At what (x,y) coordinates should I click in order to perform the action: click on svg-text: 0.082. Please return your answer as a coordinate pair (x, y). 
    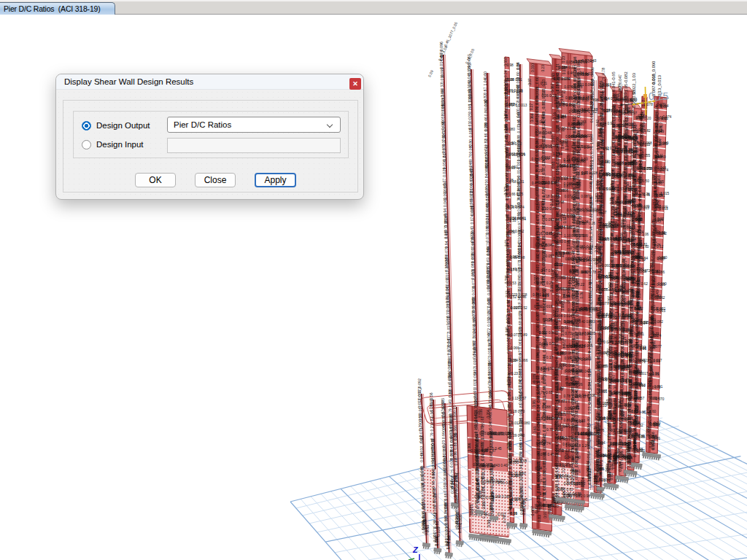
    Looking at the image, I should click on (659, 322).